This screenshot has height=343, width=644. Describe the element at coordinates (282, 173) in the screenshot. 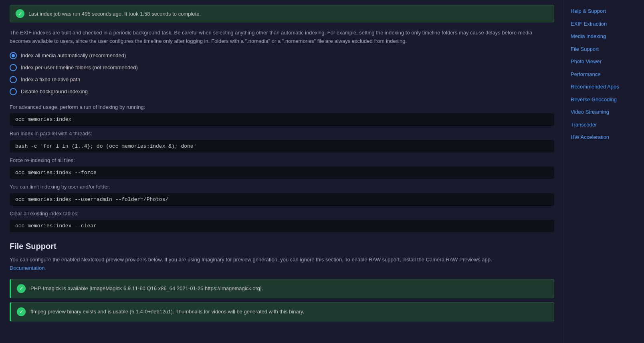

I see `cmd-force: occ memories:index --force` at that location.